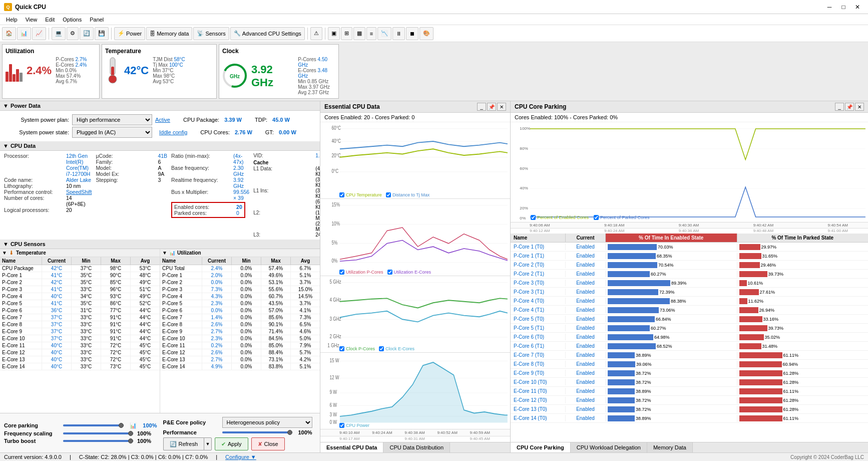 The height and width of the screenshot is (461, 868). What do you see at coordinates (102, 34) in the screenshot?
I see `toolbar-btn-save: 💾` at bounding box center [102, 34].